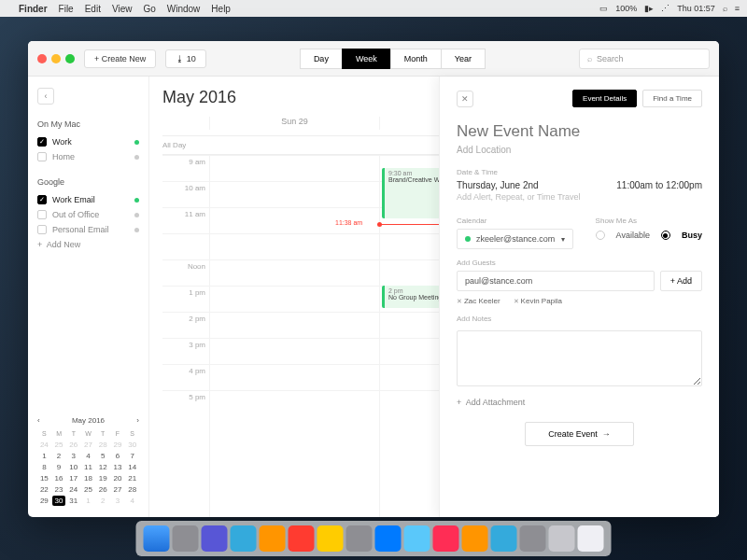  Describe the element at coordinates (103, 467) in the screenshot. I see `minical-day: 12` at that location.